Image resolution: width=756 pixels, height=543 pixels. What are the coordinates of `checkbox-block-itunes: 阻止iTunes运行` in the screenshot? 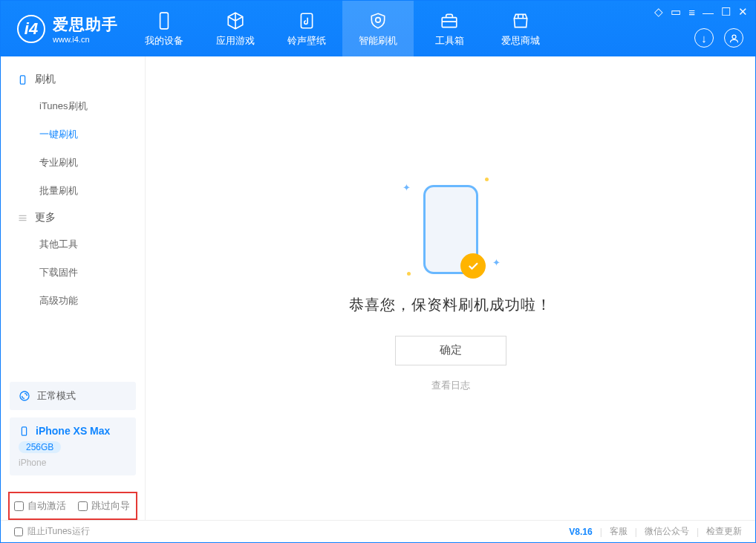 It's located at (52, 532).